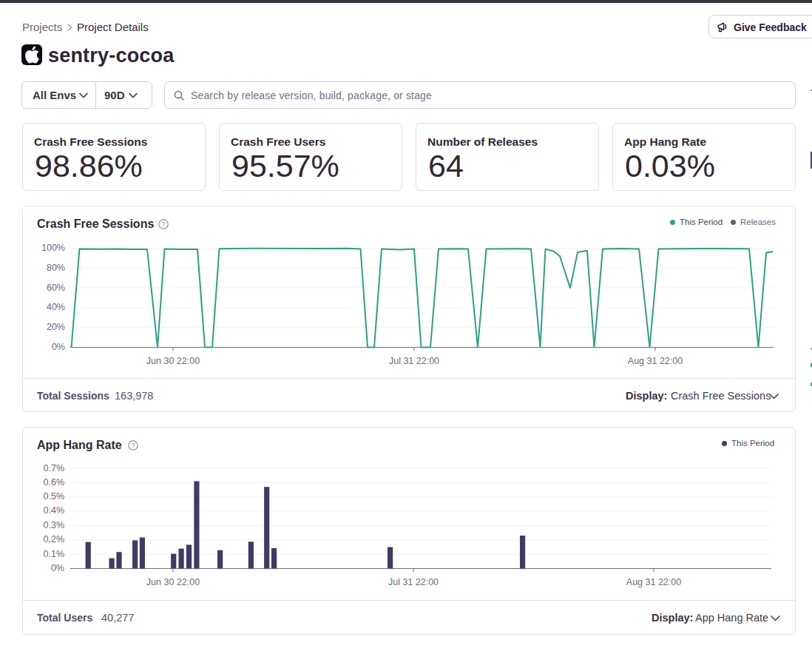 This screenshot has height=651, width=812. What do you see at coordinates (55, 496) in the screenshot?
I see `svg-text: 0.5%` at bounding box center [55, 496].